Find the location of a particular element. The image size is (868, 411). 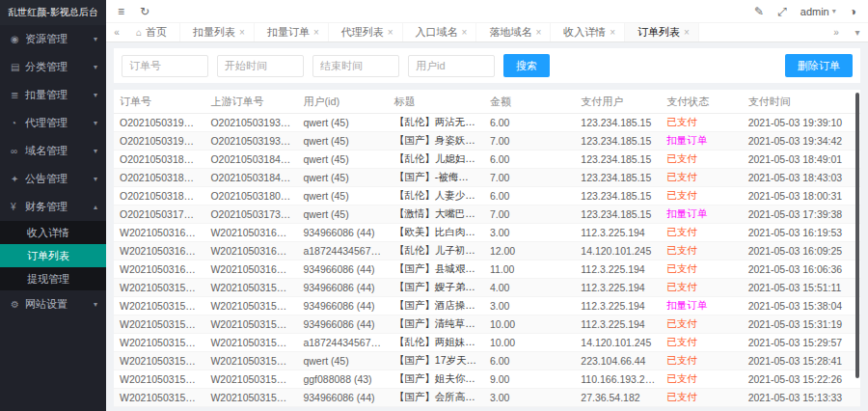

refresh-icon: ↻ is located at coordinates (145, 12).